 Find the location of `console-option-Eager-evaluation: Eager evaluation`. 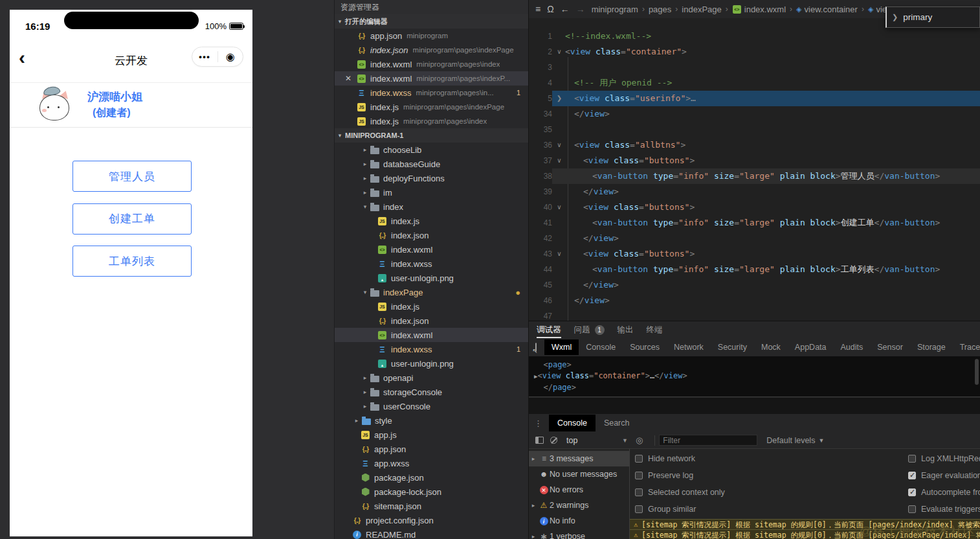

console-option-Eager-evaluation: Eager evaluation is located at coordinates (944, 476).